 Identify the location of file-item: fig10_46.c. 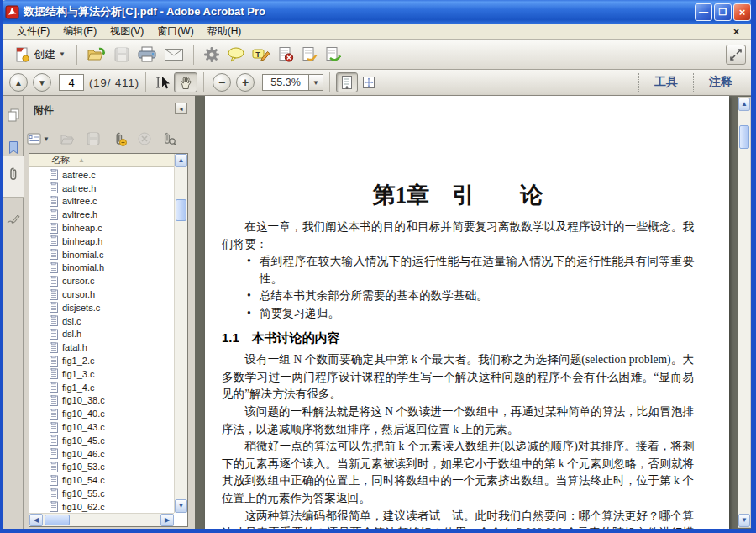
(102, 454).